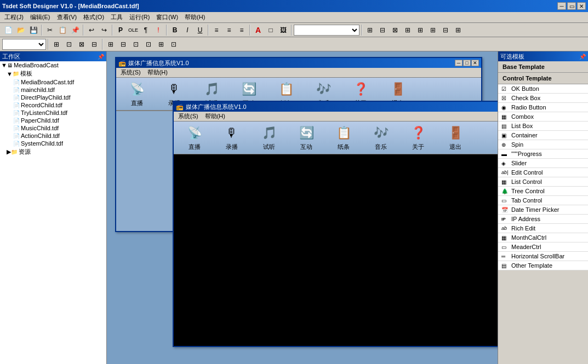  What do you see at coordinates (41, 18) in the screenshot?
I see `menu-edit: 编辑(E)` at bounding box center [41, 18].